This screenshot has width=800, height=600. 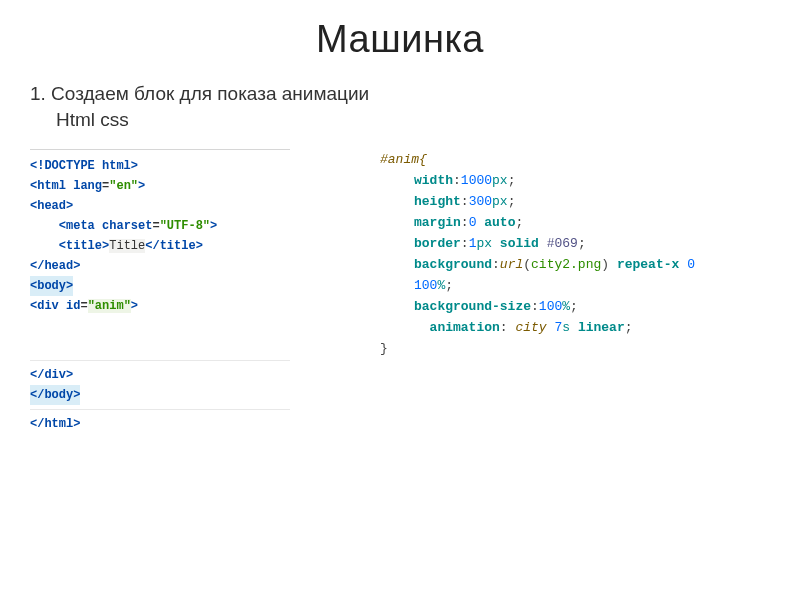 I want to click on code-line: animation: city 7s linear;, so click(x=560, y=328).